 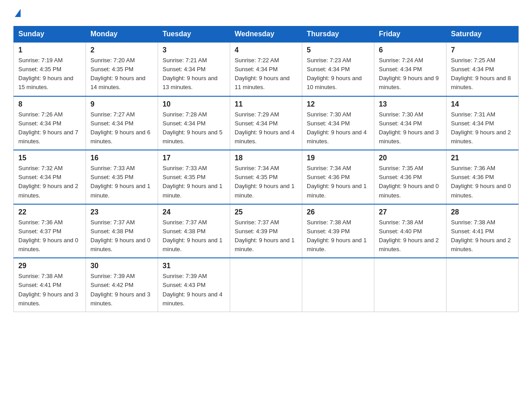 I want to click on calendar-cell: 1Sunrise: 7:19 AMSunset: 4:35 PMDaylight…, so click(x=50, y=69).